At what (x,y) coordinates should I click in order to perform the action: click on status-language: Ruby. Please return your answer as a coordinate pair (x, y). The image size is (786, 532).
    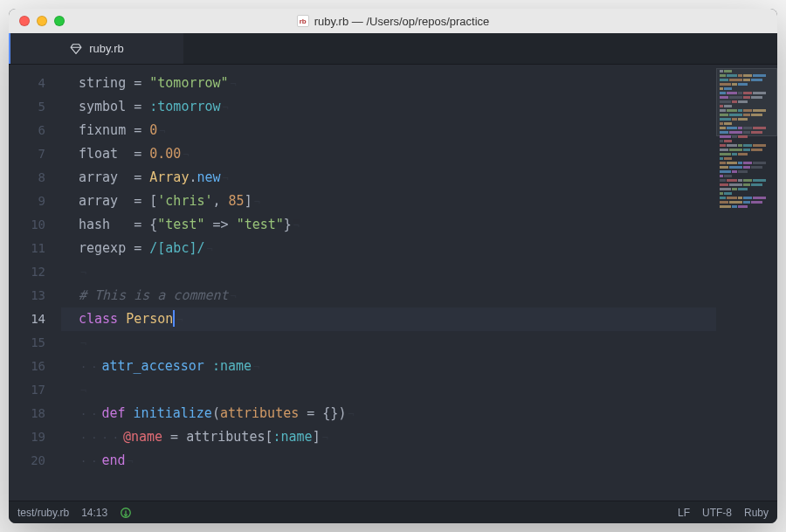
    Looking at the image, I should click on (756, 513).